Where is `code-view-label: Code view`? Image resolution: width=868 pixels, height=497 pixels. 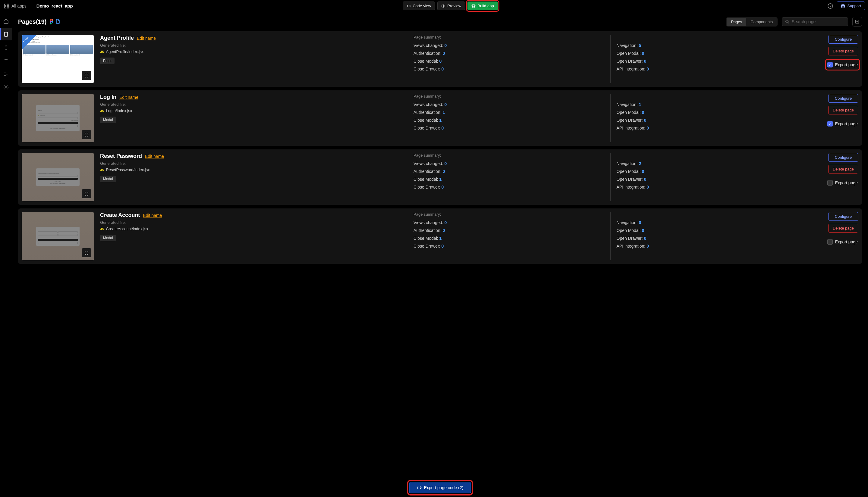
code-view-label: Code view is located at coordinates (422, 6).